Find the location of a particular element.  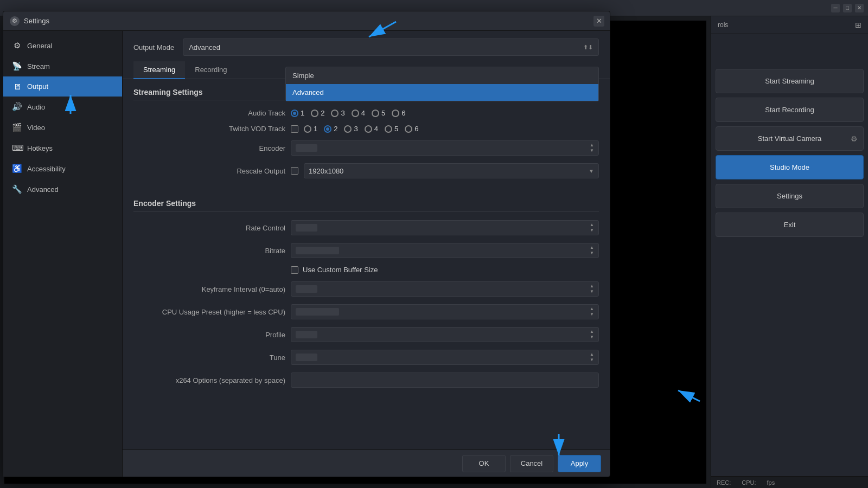

start-streaming-button: Start Streaming is located at coordinates (790, 81).